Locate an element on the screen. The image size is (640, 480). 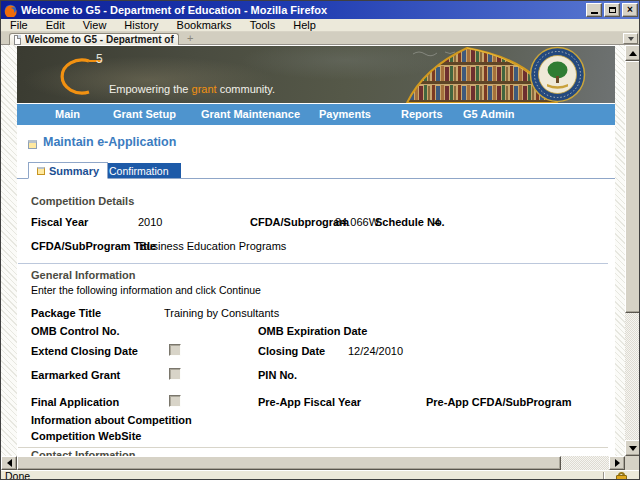
menu-edit: Edit is located at coordinates (56, 25).